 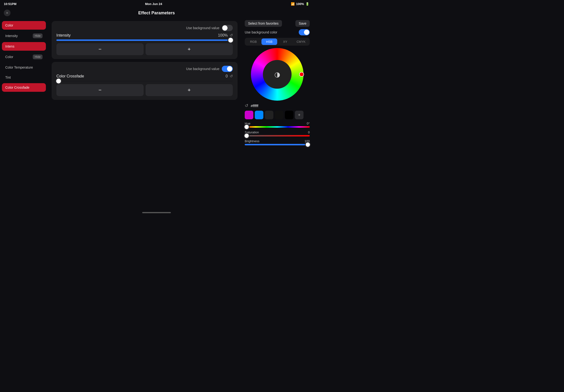 What do you see at coordinates (306, 32) in the screenshot?
I see `bg-color-toggle-knob` at bounding box center [306, 32].